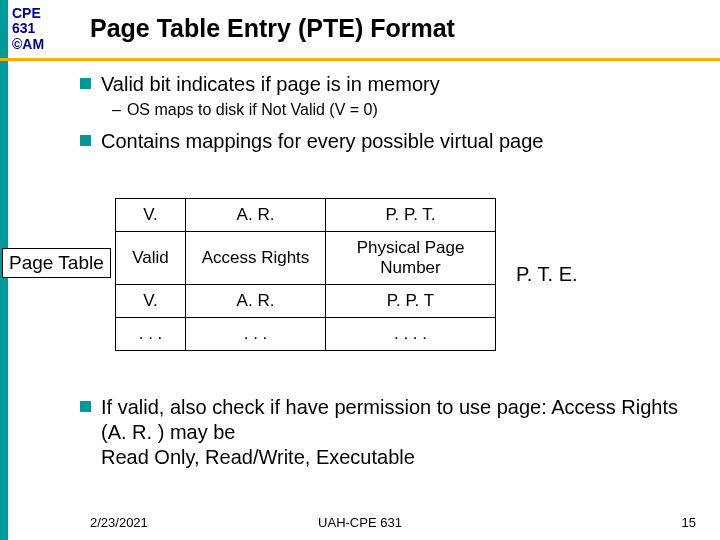  I want to click on table-cell: Physical Page Number, so click(411, 258).